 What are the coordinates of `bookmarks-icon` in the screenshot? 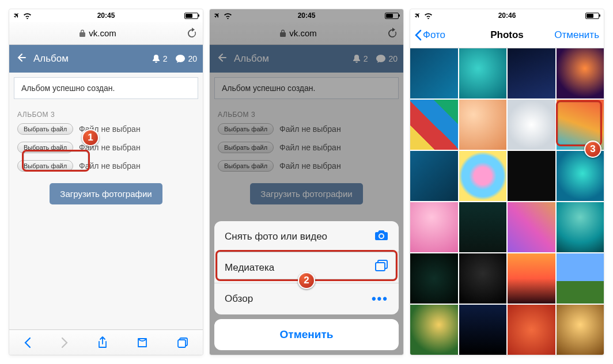 It's located at (142, 343).